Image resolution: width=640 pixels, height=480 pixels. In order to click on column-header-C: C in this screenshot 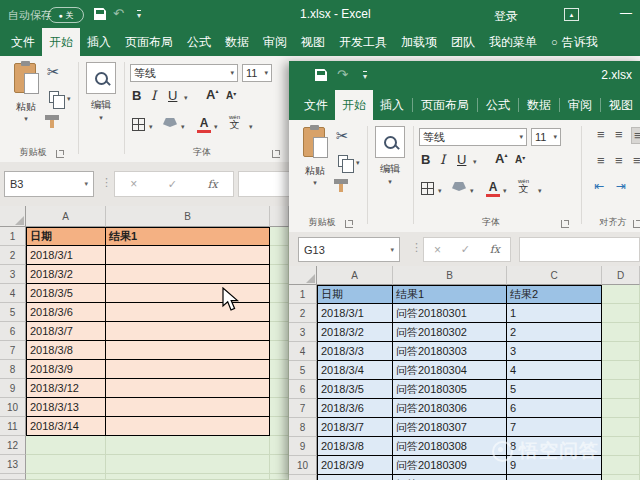, I will do `click(554, 276)`.